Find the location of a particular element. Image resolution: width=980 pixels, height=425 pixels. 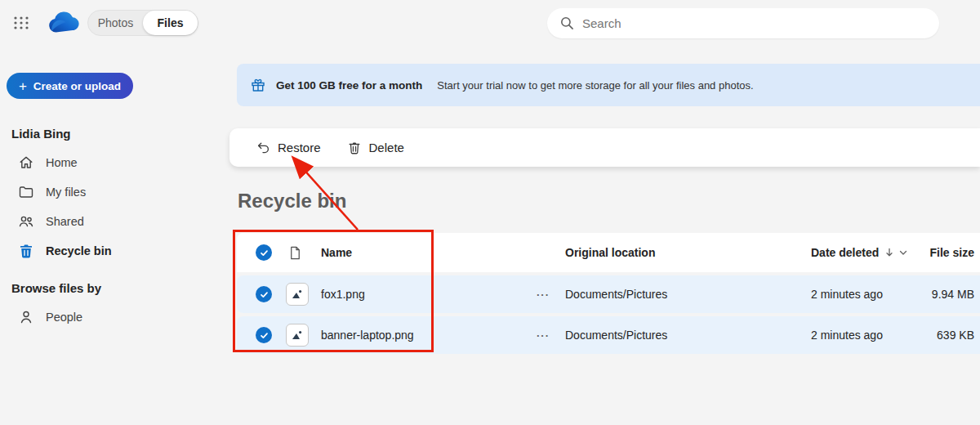

photos-files-toggle: Photos Files is located at coordinates (143, 23).